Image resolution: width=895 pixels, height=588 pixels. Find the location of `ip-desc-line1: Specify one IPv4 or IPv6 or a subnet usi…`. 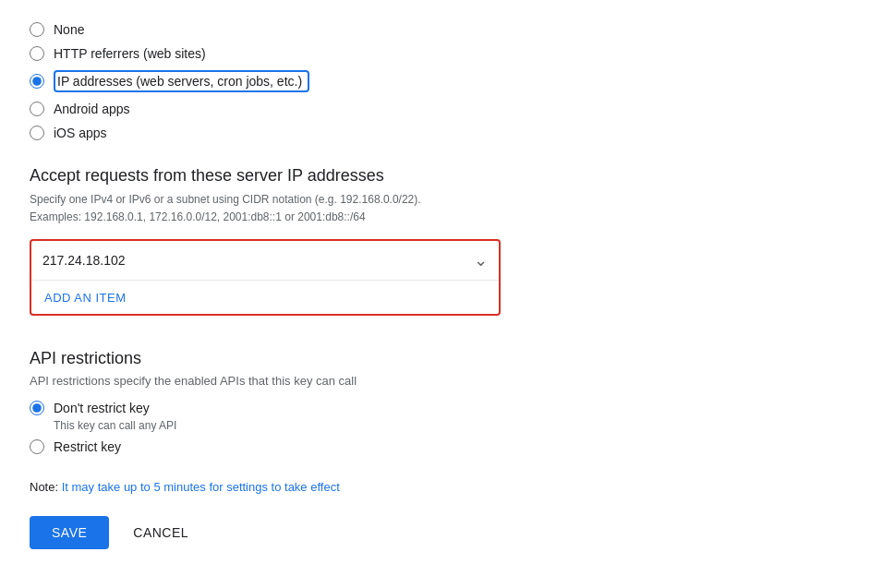

ip-desc-line1: Specify one IPv4 or IPv6 or a subnet usi… is located at coordinates (447, 199).